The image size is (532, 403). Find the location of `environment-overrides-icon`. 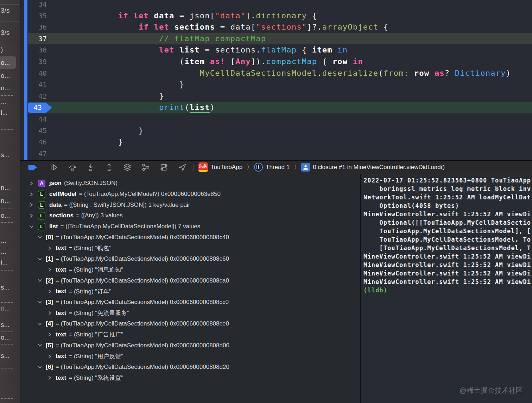

environment-overrides-icon is located at coordinates (164, 167).